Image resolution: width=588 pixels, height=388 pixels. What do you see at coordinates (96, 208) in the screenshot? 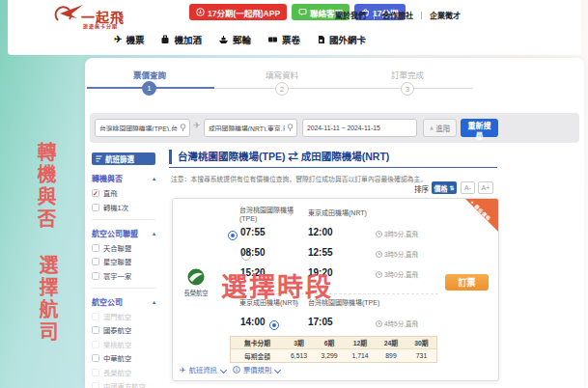
I see `checkbox-one-stop` at bounding box center [96, 208].